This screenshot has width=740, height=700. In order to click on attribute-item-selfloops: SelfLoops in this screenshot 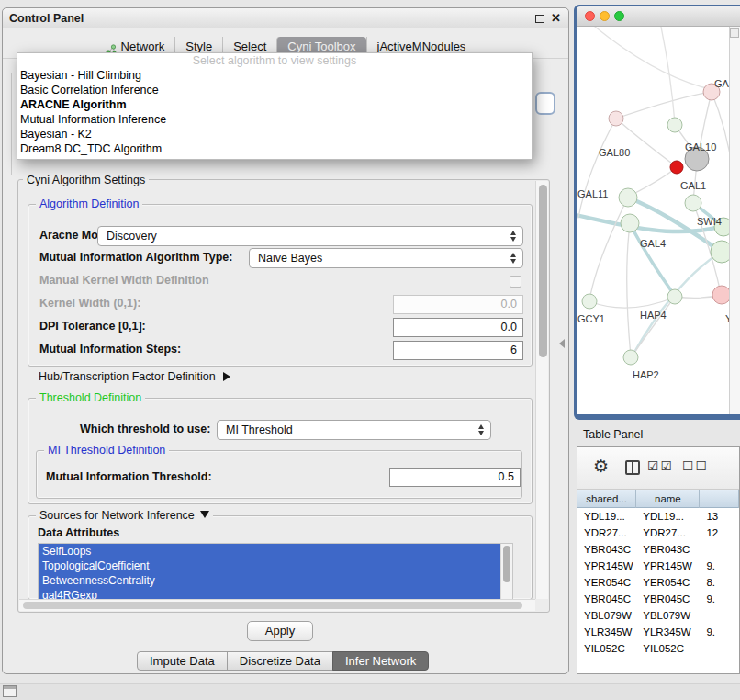, I will do `click(270, 551)`.